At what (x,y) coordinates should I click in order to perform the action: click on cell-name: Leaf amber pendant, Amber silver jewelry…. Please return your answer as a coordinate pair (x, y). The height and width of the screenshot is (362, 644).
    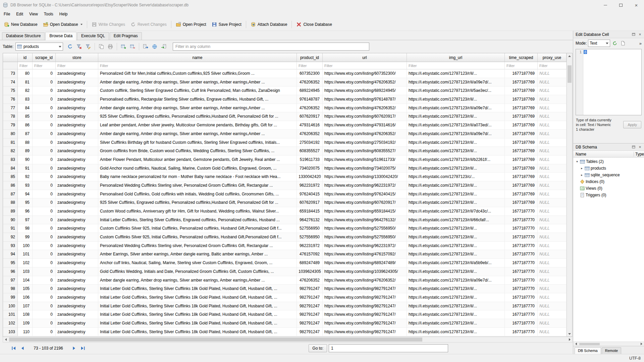
    Looking at the image, I should click on (198, 125).